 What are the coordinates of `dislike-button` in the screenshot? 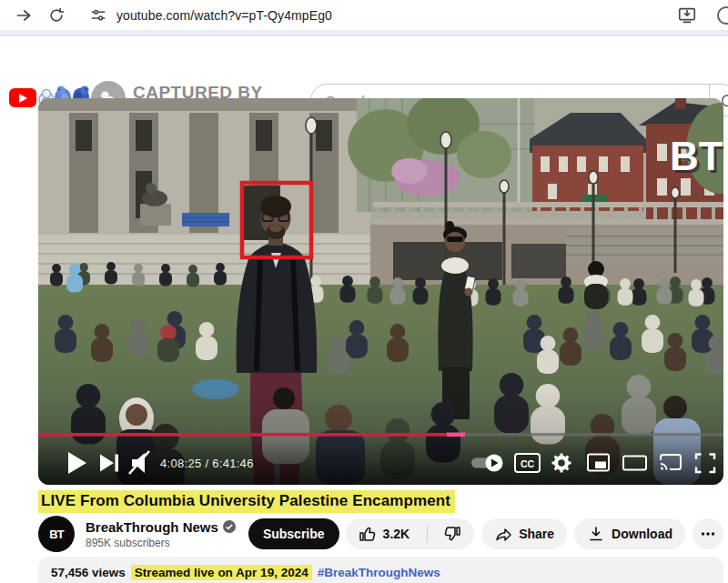 It's located at (454, 534).